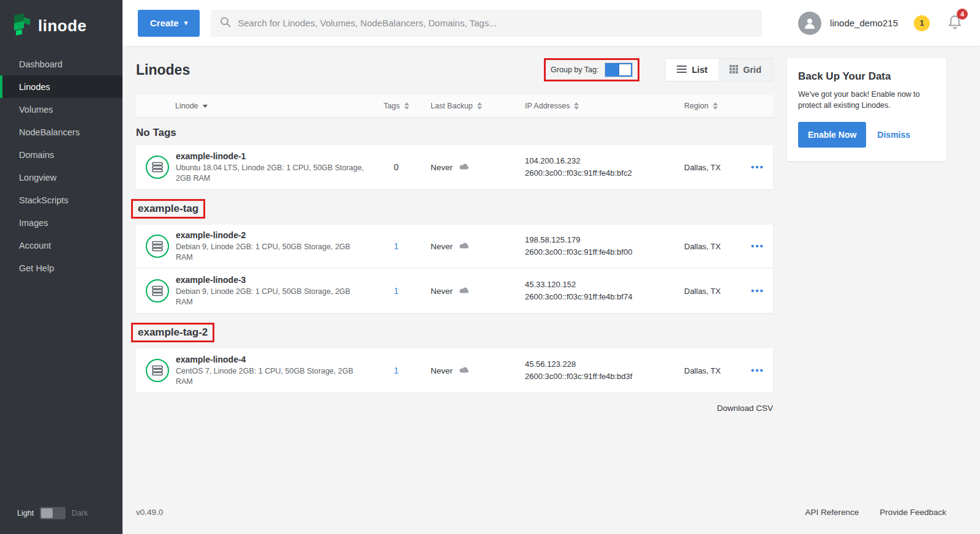 The width and height of the screenshot is (980, 534). What do you see at coordinates (40, 64) in the screenshot?
I see `sidebar-item-label: Dashboard` at bounding box center [40, 64].